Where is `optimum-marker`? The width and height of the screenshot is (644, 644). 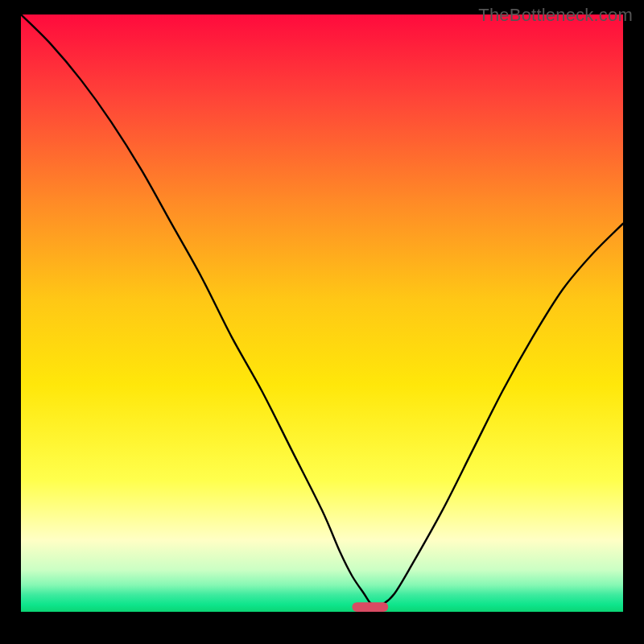 optimum-marker is located at coordinates (370, 607).